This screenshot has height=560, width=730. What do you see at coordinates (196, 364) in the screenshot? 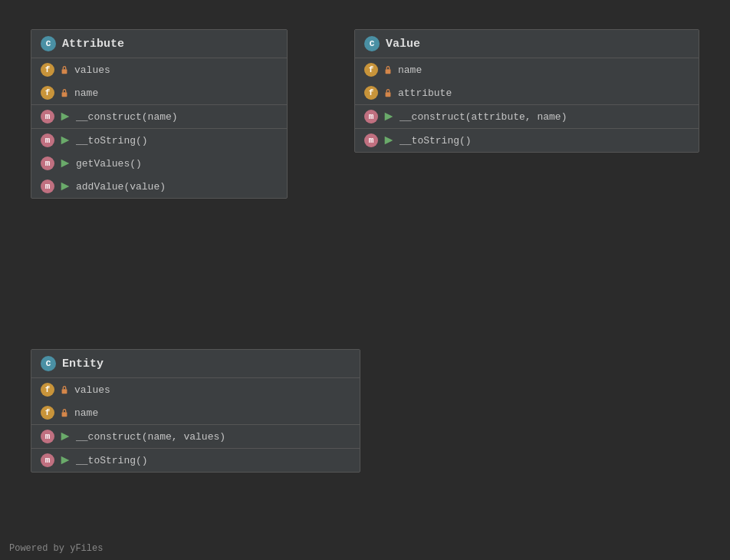
I see `class-header-entity: cEntity` at bounding box center [196, 364].